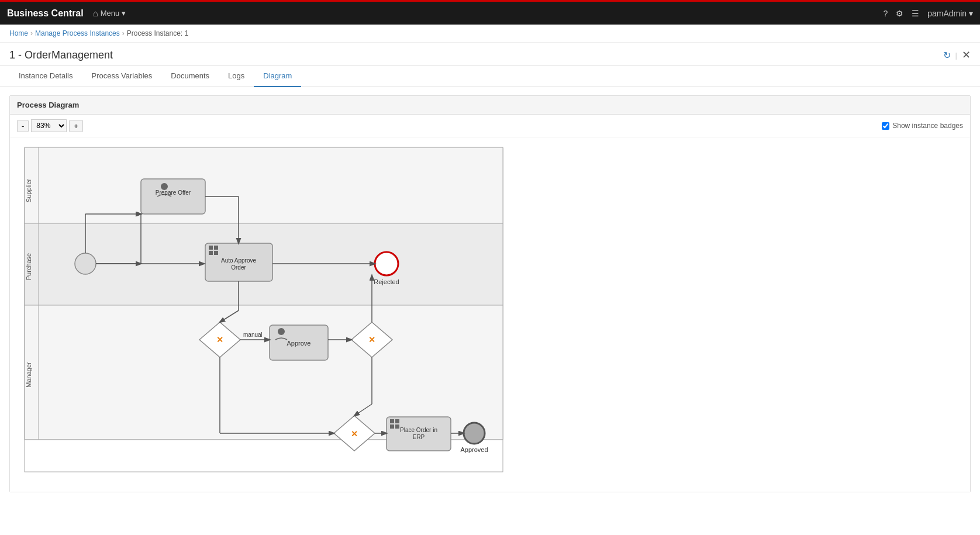  I want to click on svg-text: Prepare Offer, so click(173, 193).